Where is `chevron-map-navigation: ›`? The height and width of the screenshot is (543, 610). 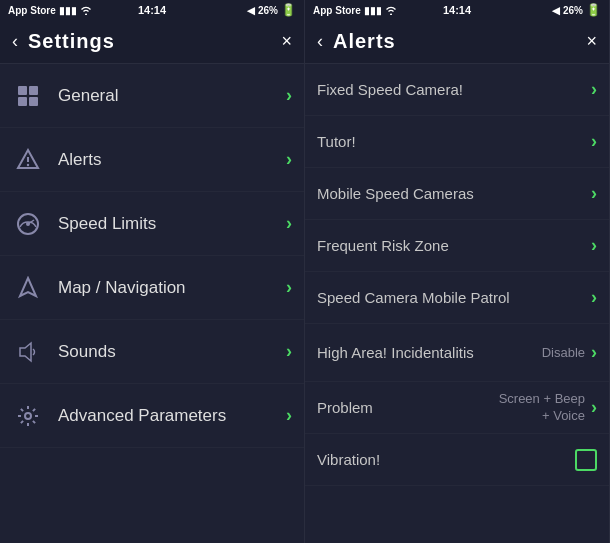 chevron-map-navigation: › is located at coordinates (289, 288).